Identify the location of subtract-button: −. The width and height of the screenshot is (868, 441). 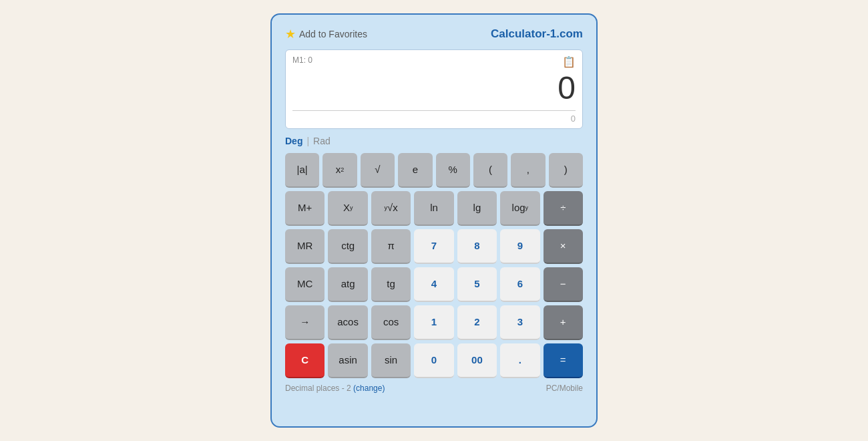
(564, 285).